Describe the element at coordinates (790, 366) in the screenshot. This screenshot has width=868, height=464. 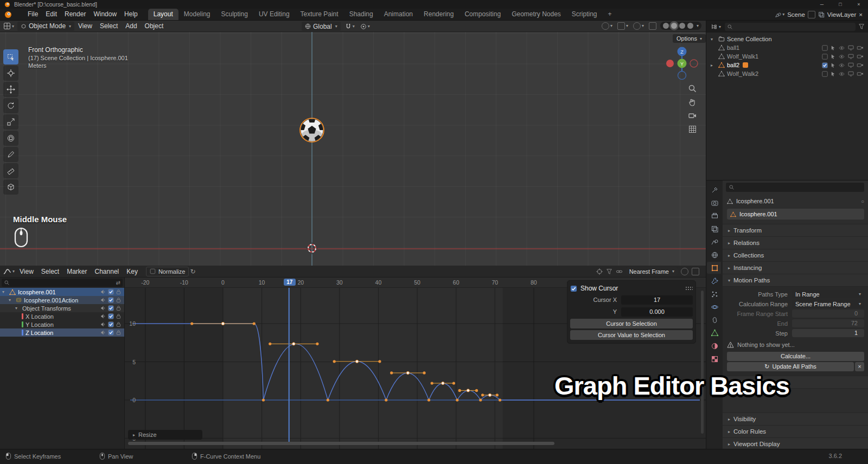
I see `update-all-paths-button: ↻Update All Paths` at that location.